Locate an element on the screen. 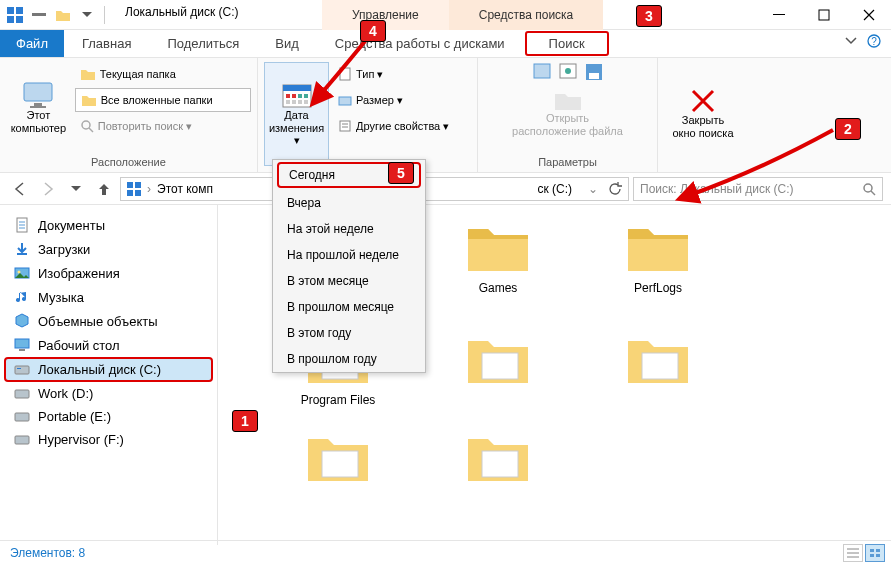  type-button: Тип ▾ is located at coordinates (402, 74).